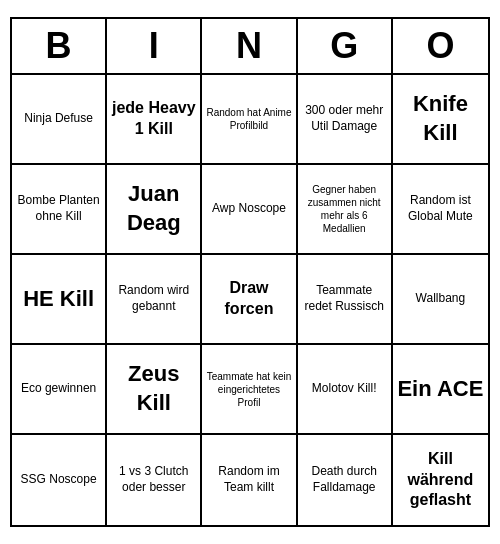 The height and width of the screenshot is (544, 500). What do you see at coordinates (440, 46) in the screenshot?
I see `header-letter: O` at bounding box center [440, 46].